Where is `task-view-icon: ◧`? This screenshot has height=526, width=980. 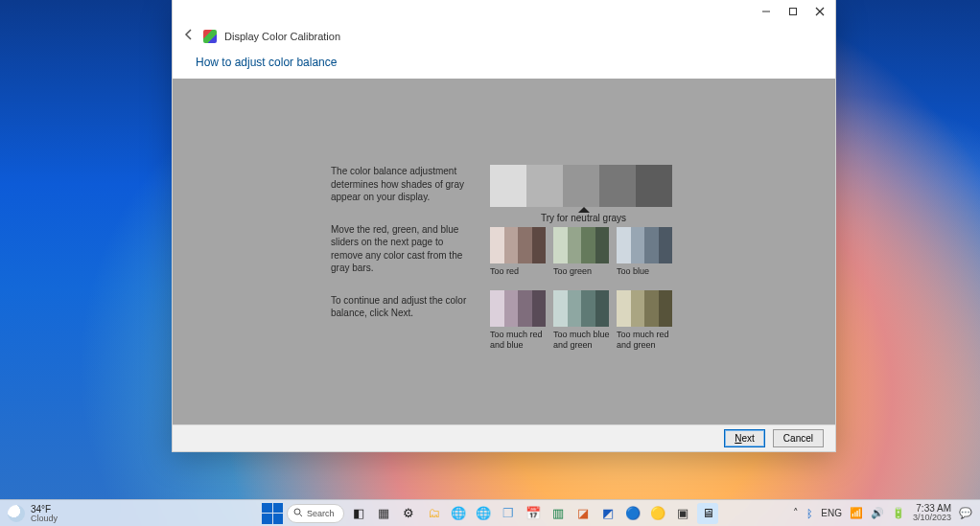 task-view-icon: ◧ is located at coordinates (359, 514).